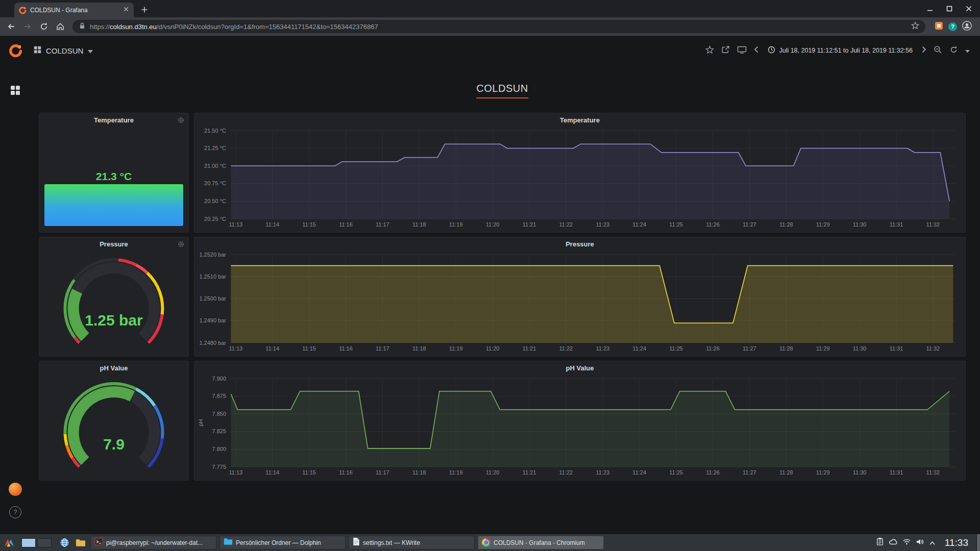 The width and height of the screenshot is (980, 551). Describe the element at coordinates (579, 427) in the screenshot. I see `ph-chart: 7.7757.8007.8257.8507.8757.90011:1311:14…` at that location.